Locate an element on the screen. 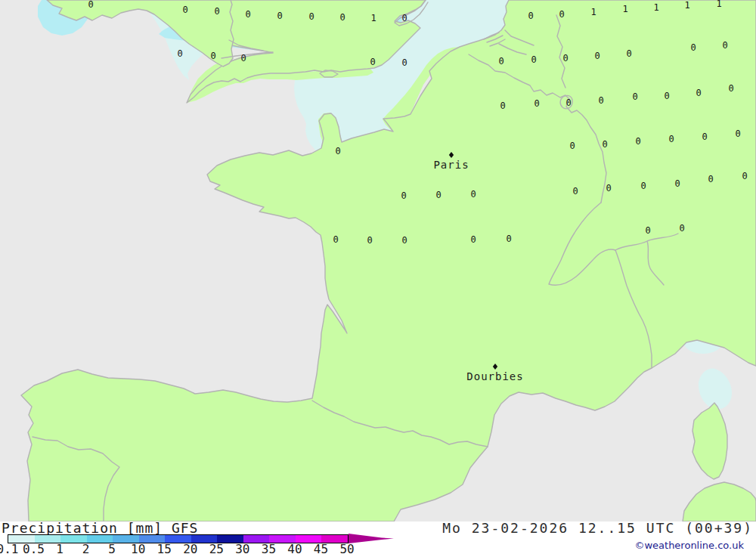 Image resolution: width=756 pixels, height=554 pixels. legend-label: 0.5 is located at coordinates (33, 548).